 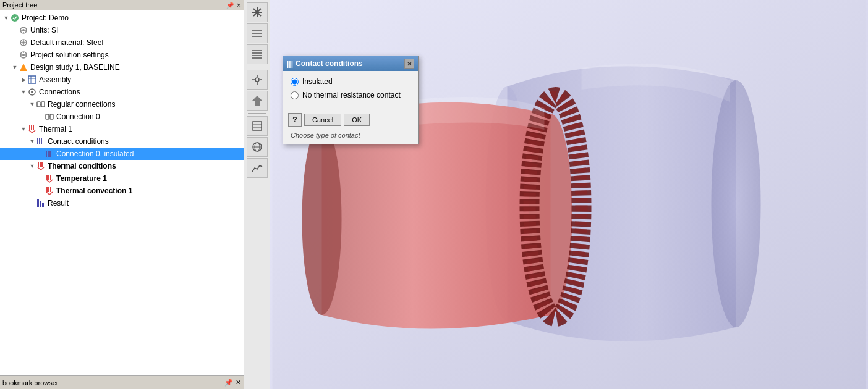 I want to click on tree-item-conn0_ins: Connection 0, insulated, so click(x=122, y=154).